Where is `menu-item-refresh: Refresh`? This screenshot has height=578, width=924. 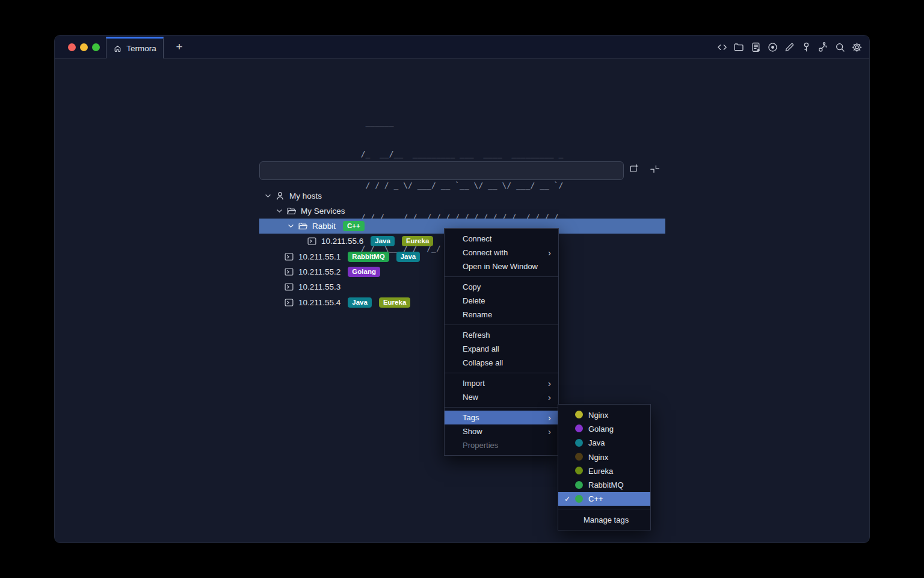 menu-item-refresh: Refresh is located at coordinates (502, 335).